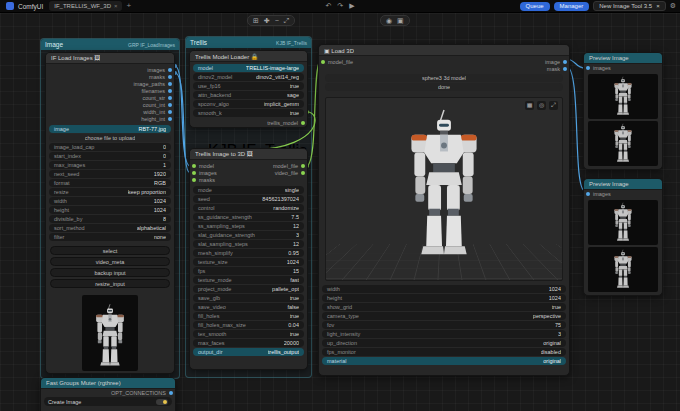 The width and height of the screenshot is (680, 411). What do you see at coordinates (128, 6) in the screenshot?
I see `new-tab-button: +` at bounding box center [128, 6].